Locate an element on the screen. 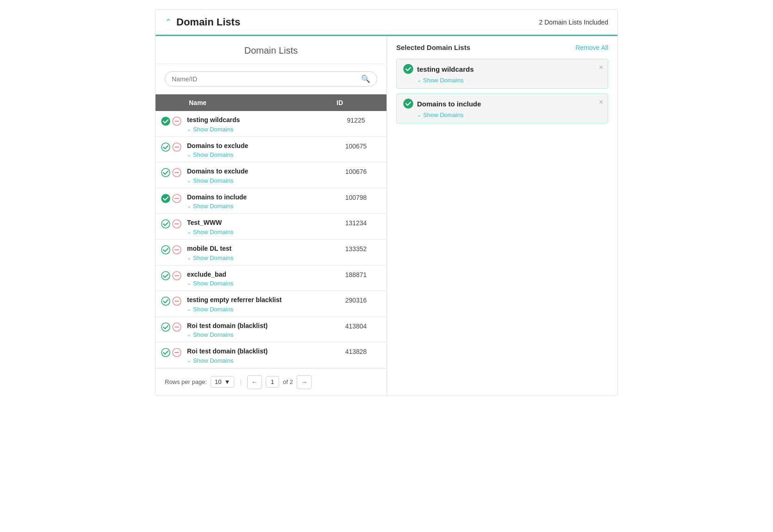 The width and height of the screenshot is (773, 532). row-id: 413804 is located at coordinates (359, 326).